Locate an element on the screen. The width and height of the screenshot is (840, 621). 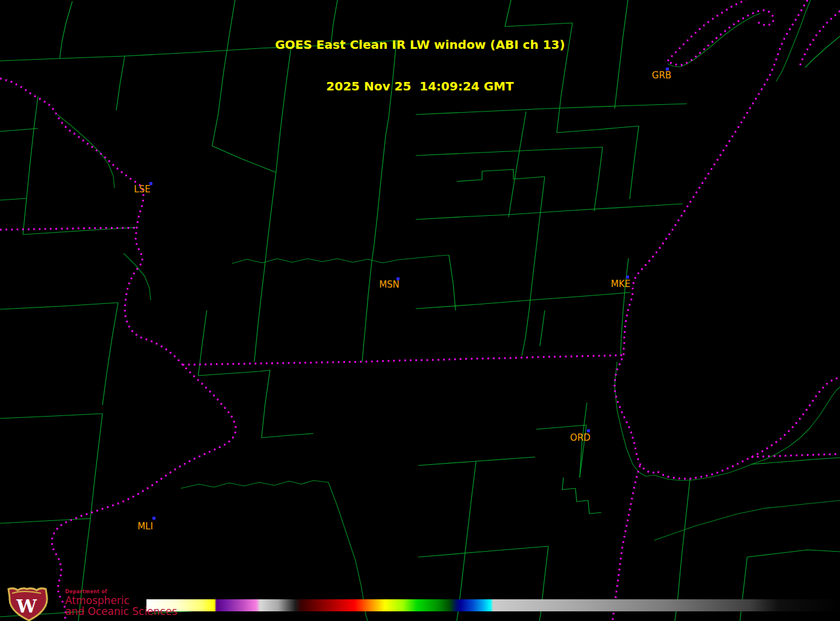
city-label: MKE is located at coordinates (621, 284).